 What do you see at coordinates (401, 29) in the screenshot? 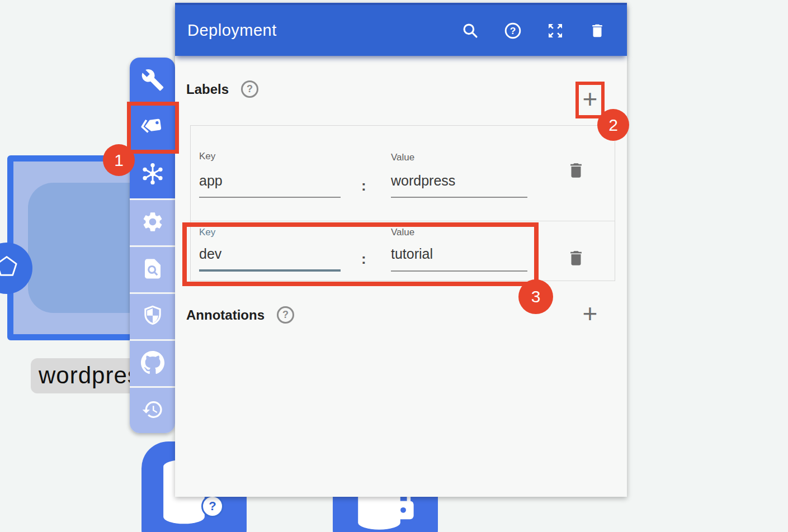
I see `panel-header: Deployment ?` at bounding box center [401, 29].